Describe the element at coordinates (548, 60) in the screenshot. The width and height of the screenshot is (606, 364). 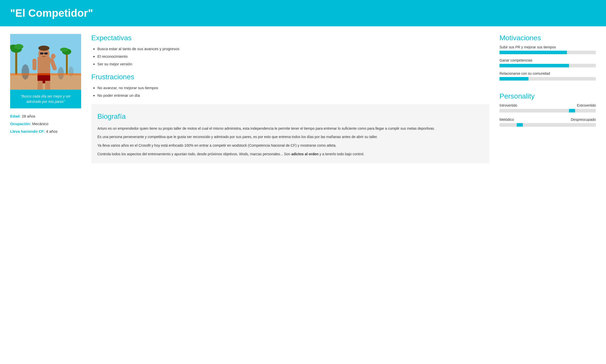
I see `motivation-label-2: Ganar competencias` at that location.